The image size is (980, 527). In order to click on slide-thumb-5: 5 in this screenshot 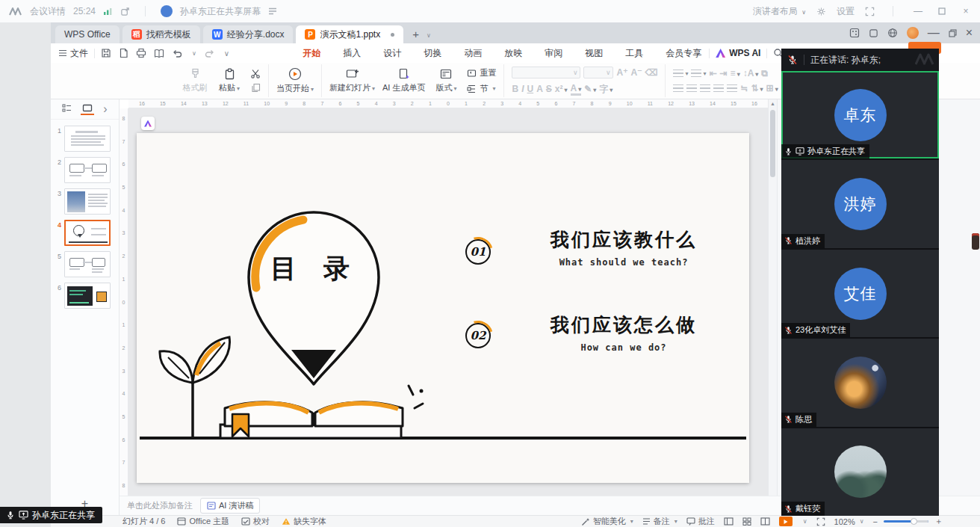, I will do `click(85, 265)`.